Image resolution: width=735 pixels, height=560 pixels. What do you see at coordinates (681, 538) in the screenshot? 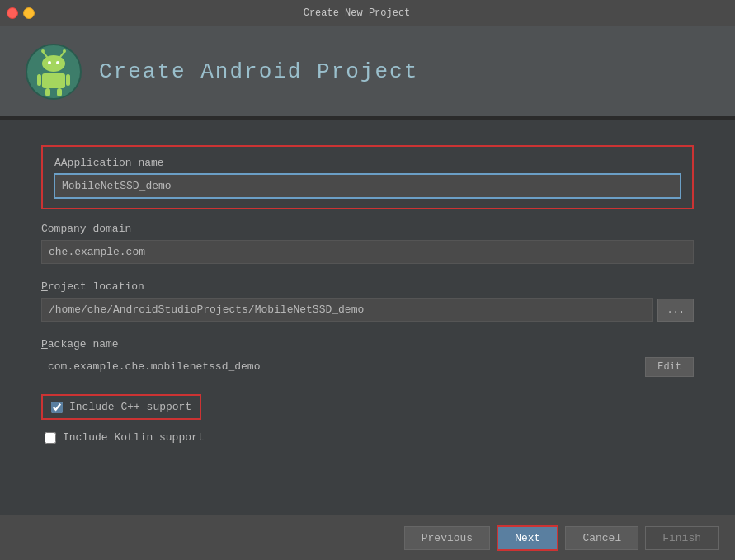
I see `finish-button: Finish` at bounding box center [681, 538].